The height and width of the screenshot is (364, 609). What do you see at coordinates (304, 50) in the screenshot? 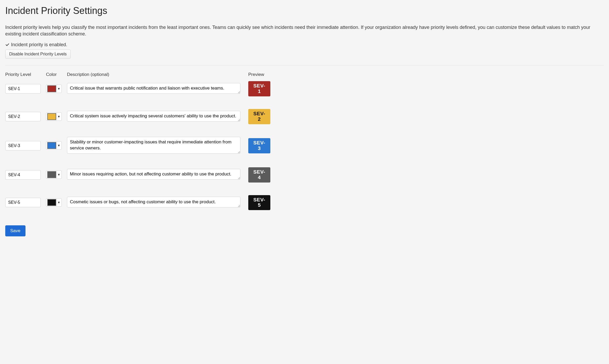
I see `status-section: Incident priority is enabled. Disable In…` at bounding box center [304, 50].